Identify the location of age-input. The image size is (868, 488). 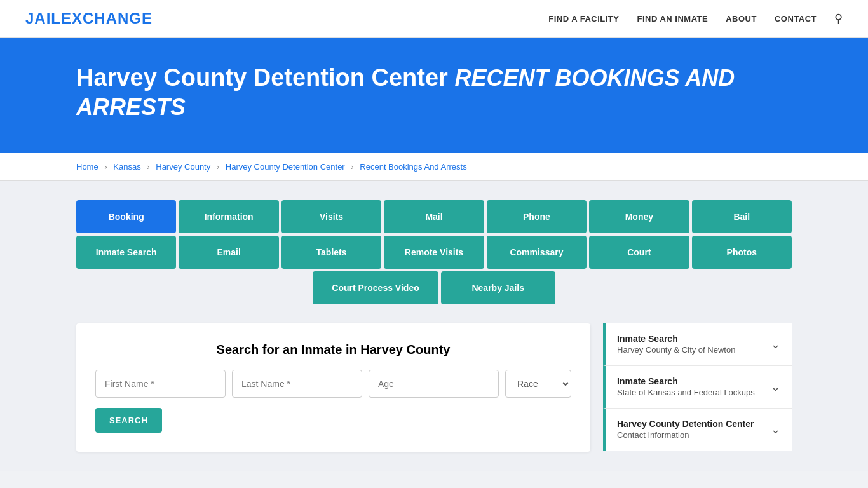
(433, 384).